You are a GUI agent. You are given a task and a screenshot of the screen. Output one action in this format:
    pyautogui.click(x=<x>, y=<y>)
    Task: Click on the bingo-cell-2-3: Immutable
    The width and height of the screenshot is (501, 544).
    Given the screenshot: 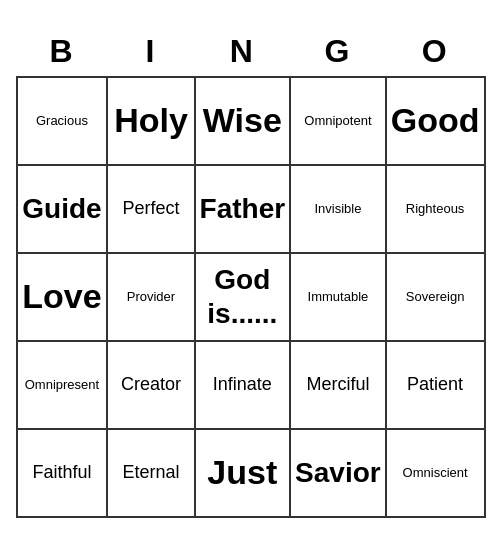 What is the action you would take?
    pyautogui.click(x=338, y=297)
    